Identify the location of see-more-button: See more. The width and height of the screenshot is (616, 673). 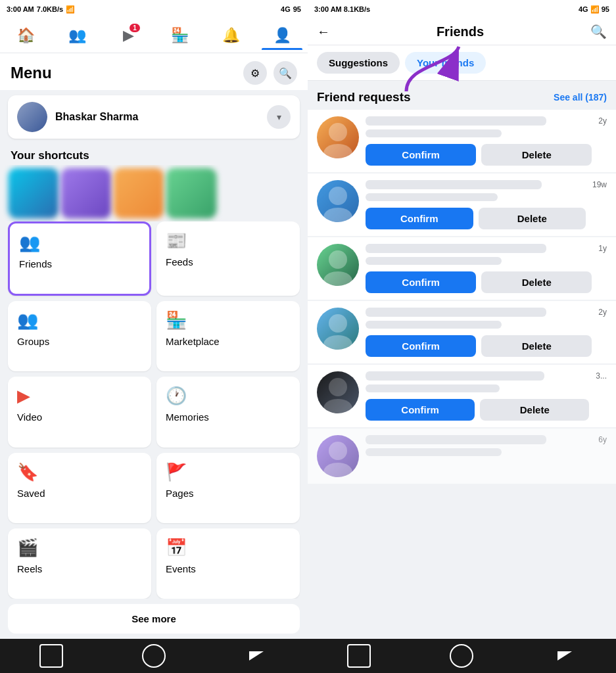
(154, 619).